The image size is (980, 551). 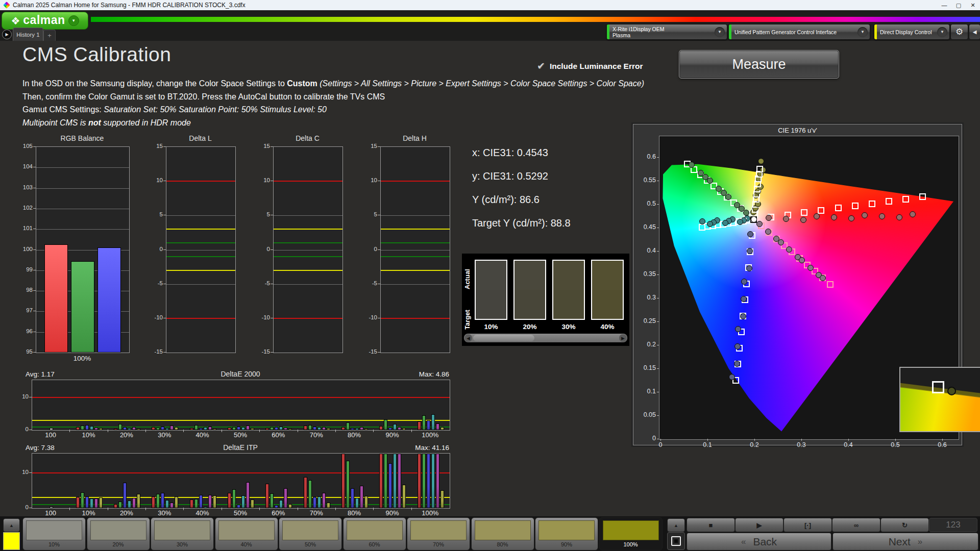 What do you see at coordinates (522, 223) in the screenshot?
I see `readout-line: Target Y (cd/m²): 88.8` at bounding box center [522, 223].